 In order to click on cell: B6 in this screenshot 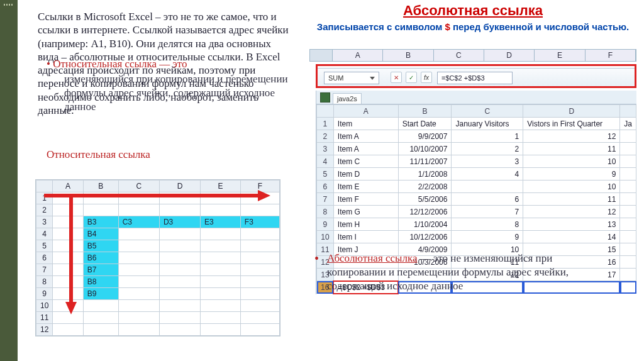, I will do `click(101, 258)`.